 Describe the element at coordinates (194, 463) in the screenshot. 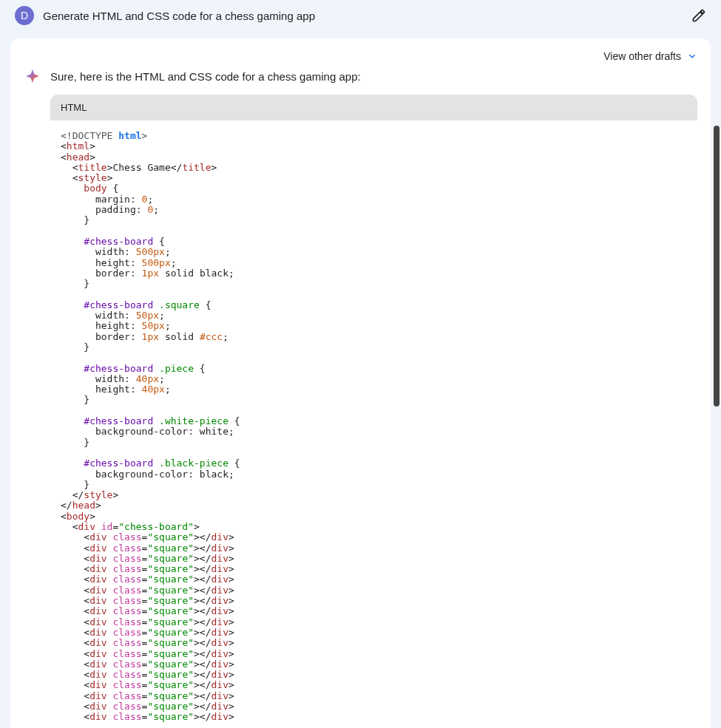

I see `code-token: .black-piece` at that location.